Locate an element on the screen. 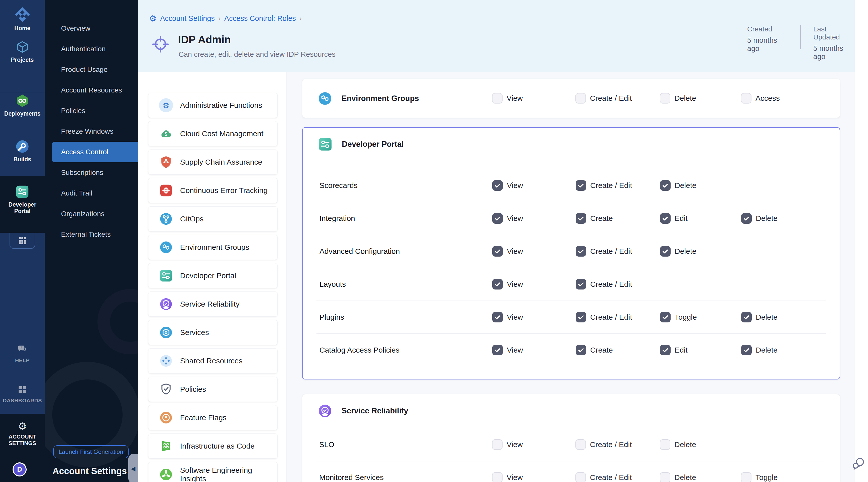 This screenshot has height=482, width=868. permission-row-scorecards: Scorecards View Create / Edit Delete is located at coordinates (571, 185).